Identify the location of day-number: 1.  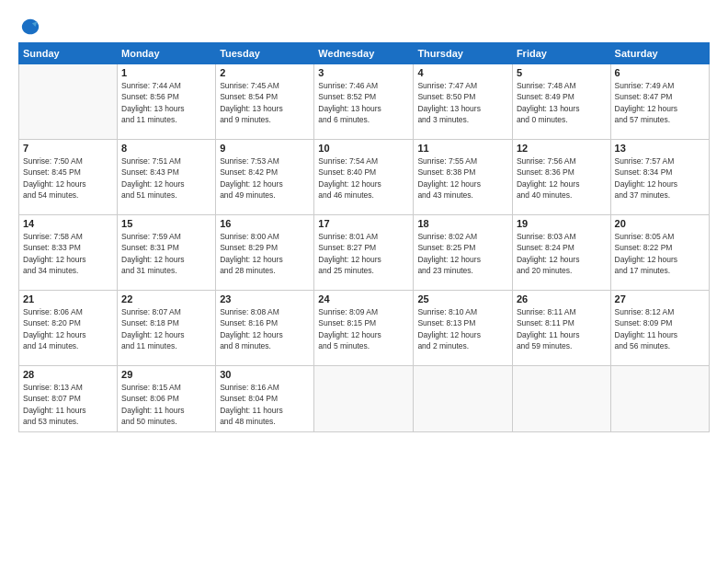
(166, 73).